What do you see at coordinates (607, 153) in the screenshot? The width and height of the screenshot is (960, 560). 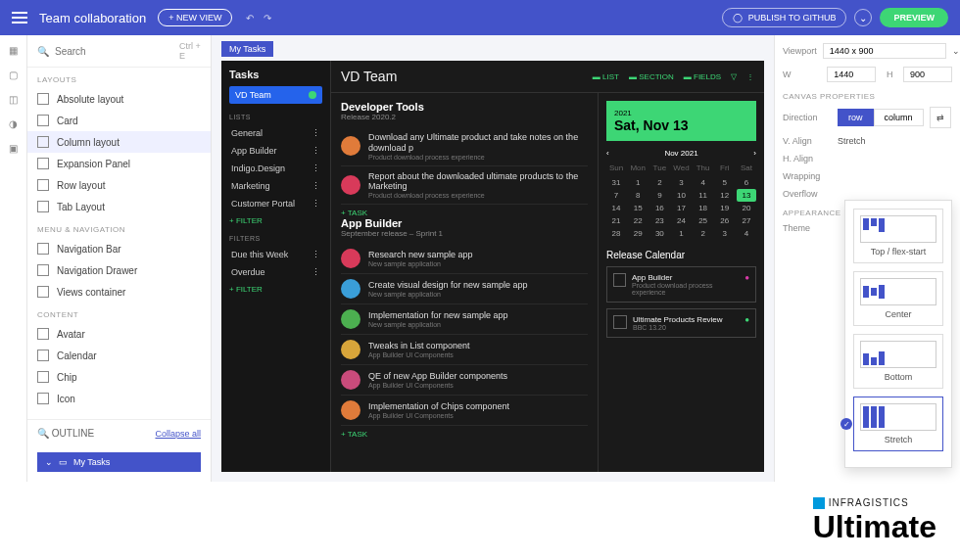 I see `cal-prev: ‹` at bounding box center [607, 153].